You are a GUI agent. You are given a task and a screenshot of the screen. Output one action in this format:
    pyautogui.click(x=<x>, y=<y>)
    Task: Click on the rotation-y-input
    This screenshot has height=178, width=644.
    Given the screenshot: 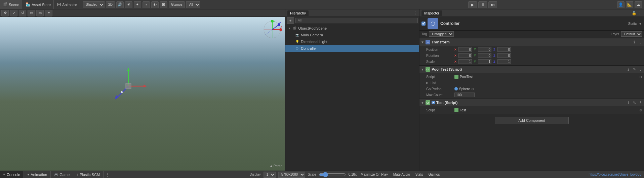 What is the action you would take?
    pyautogui.click(x=485, y=56)
    